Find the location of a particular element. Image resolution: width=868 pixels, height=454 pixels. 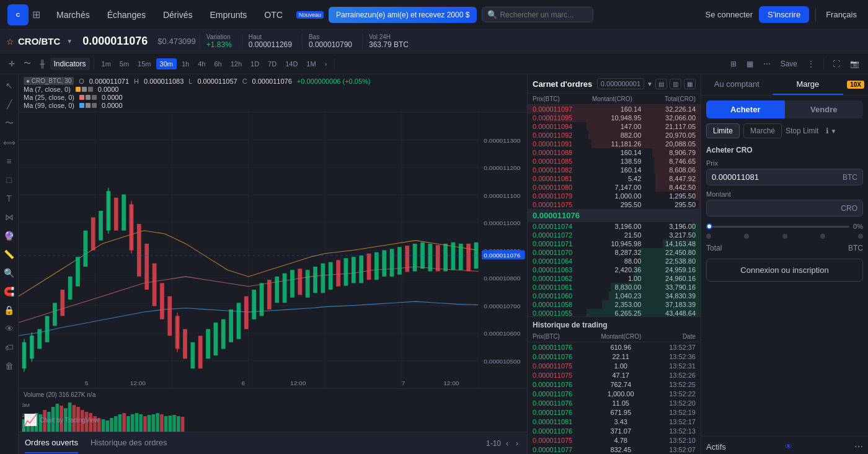

tool-text: T is located at coordinates (9, 198).